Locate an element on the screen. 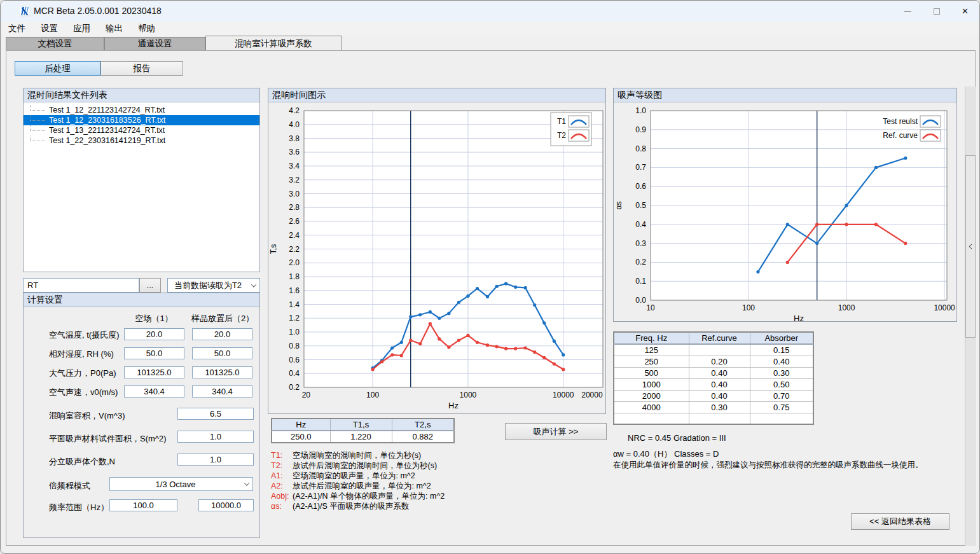 The width and height of the screenshot is (980, 554). alpha-w-result: αw = 0.40（H） Classes = D is located at coordinates (666, 454).